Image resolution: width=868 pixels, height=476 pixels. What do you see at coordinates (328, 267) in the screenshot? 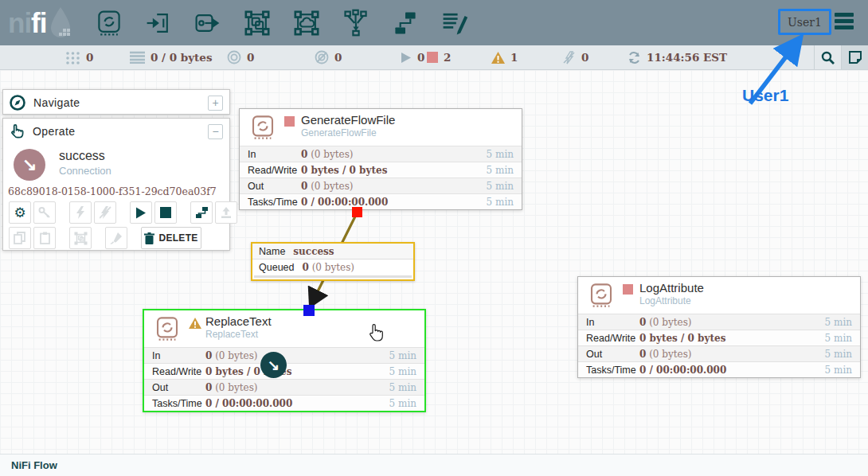
I see `connection-queued-value: 0 (0 bytes)` at bounding box center [328, 267].